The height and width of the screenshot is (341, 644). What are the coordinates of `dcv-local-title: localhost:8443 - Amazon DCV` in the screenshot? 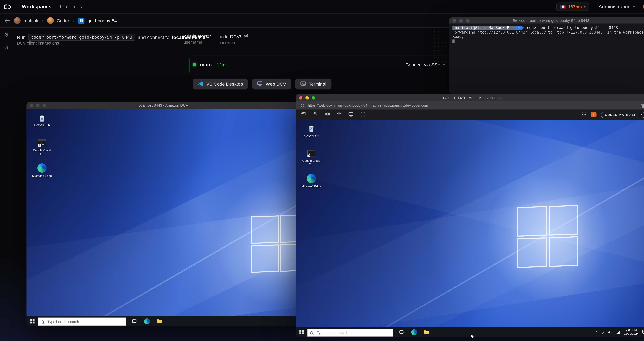 It's located at (163, 106).